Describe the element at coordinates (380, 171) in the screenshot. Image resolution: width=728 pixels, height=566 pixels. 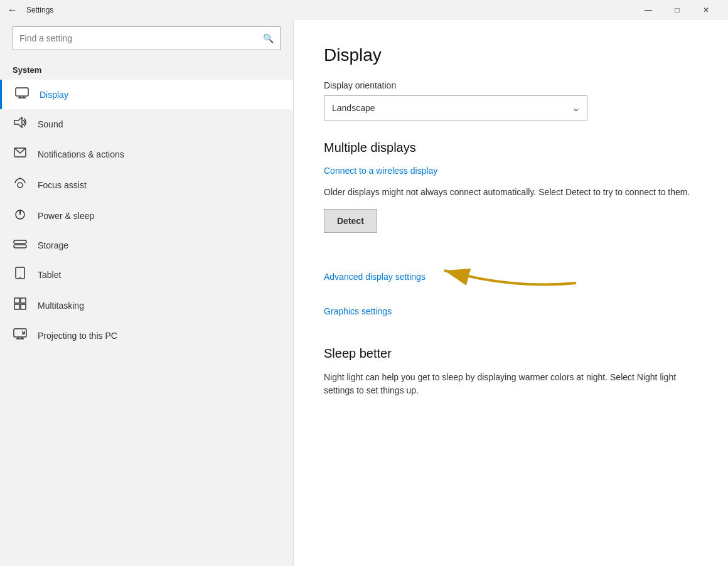
I see `wireless-display-link: Connect to a wireless display` at that location.